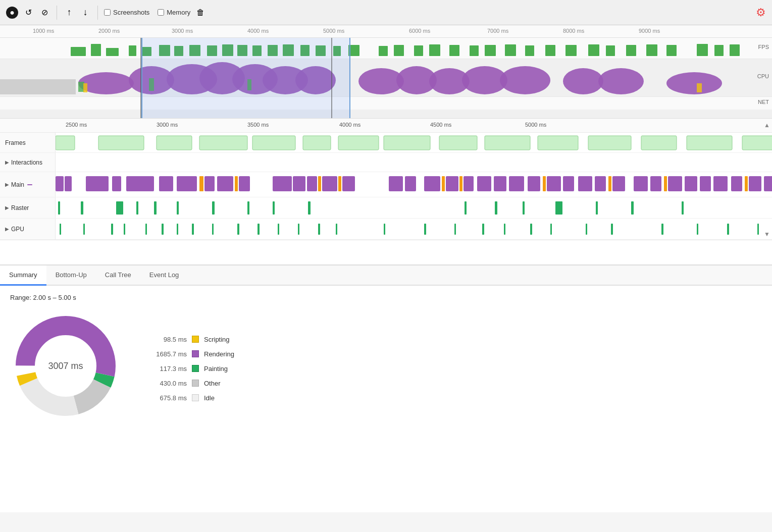 The image size is (772, 532). I want to click on legend-other: 430.0 ms Other, so click(190, 384).